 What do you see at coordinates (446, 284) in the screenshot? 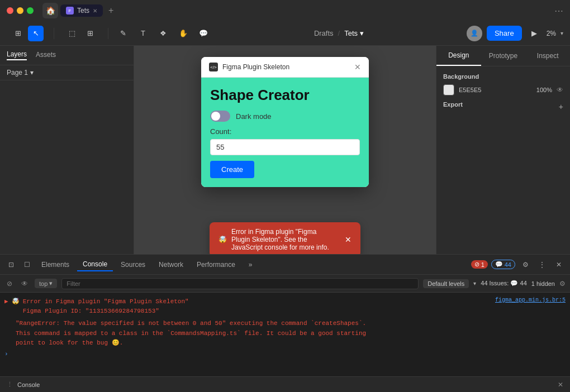
I see `levels-dropdown: Default levels` at bounding box center [446, 284].